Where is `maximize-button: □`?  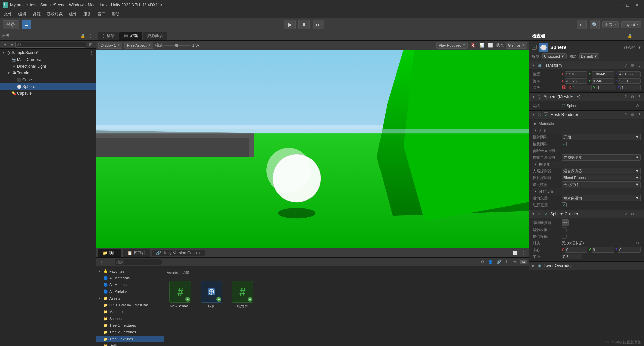 maximize-button: □ is located at coordinates (628, 5).